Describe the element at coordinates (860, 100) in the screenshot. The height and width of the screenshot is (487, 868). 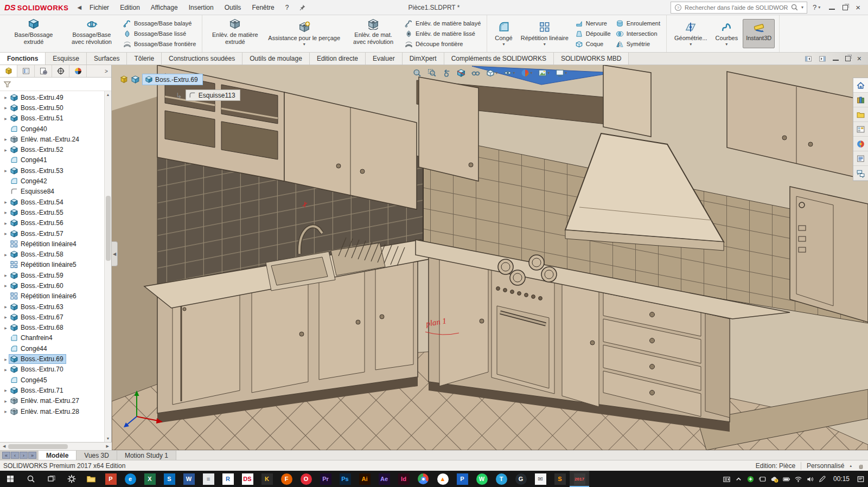
I see `taskpane-tab-design-library` at that location.